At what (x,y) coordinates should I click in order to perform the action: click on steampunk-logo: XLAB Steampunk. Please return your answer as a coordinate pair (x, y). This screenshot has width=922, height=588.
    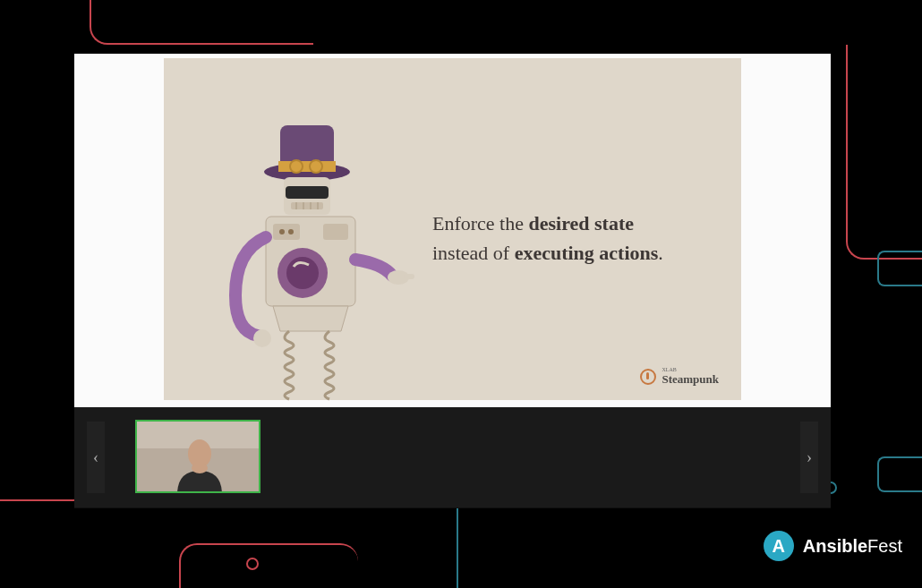
    Looking at the image, I should click on (679, 377).